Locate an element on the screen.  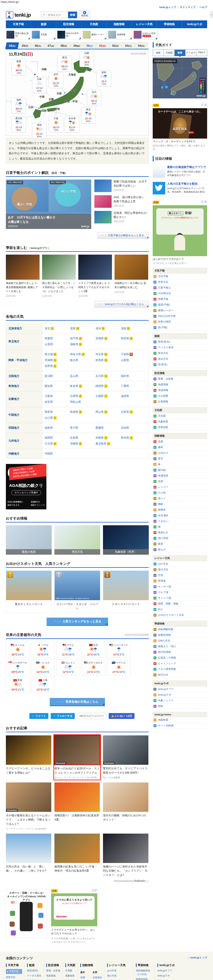
sidebar-item-台風情報: 台風情報 is located at coordinates (180, 402).